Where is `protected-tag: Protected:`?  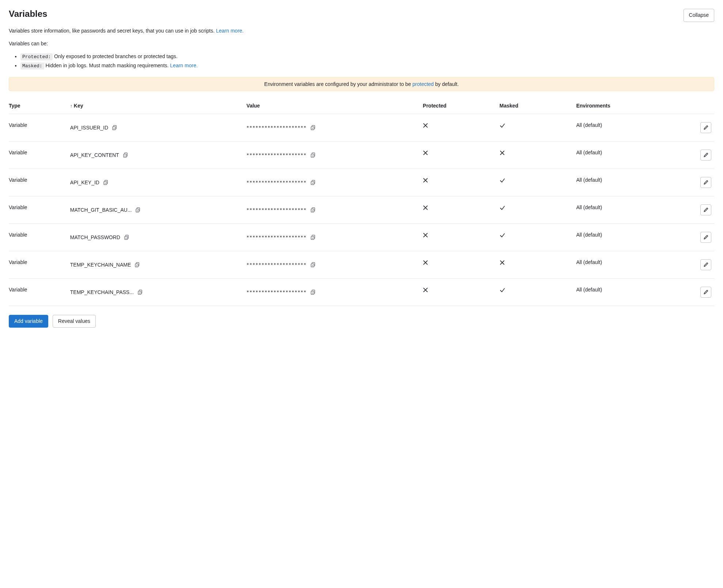 protected-tag: Protected: is located at coordinates (37, 57).